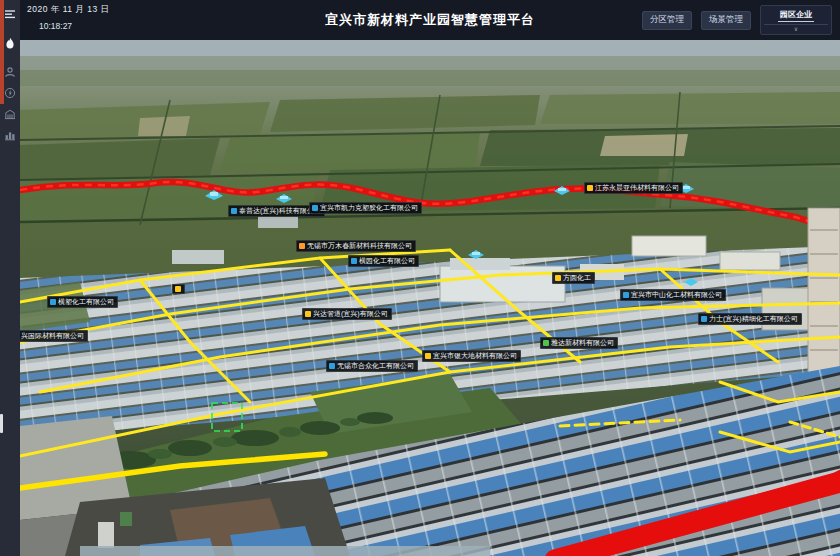 The height and width of the screenshot is (556, 840). I want to click on sidebar-item-factory, so click(10, 114).